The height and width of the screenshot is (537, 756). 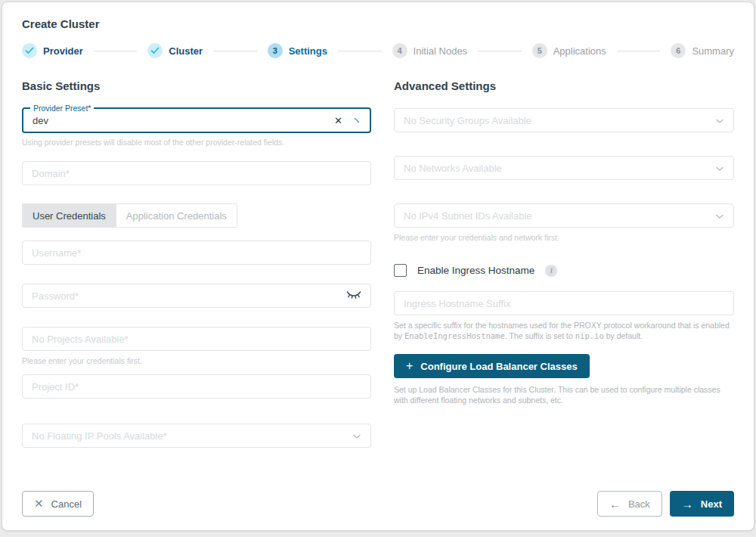 What do you see at coordinates (540, 51) in the screenshot?
I see `step-number-badge: 5` at bounding box center [540, 51].